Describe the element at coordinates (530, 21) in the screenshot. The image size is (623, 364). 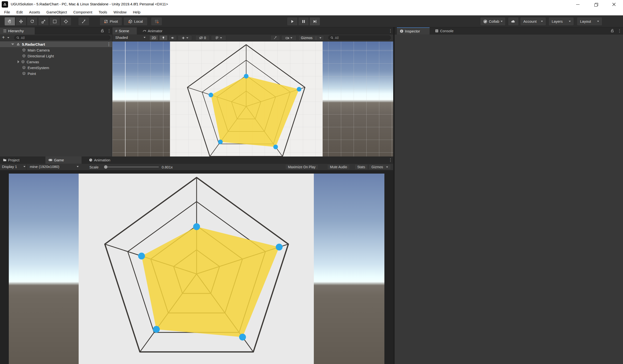
I see `account-label: Account` at that location.